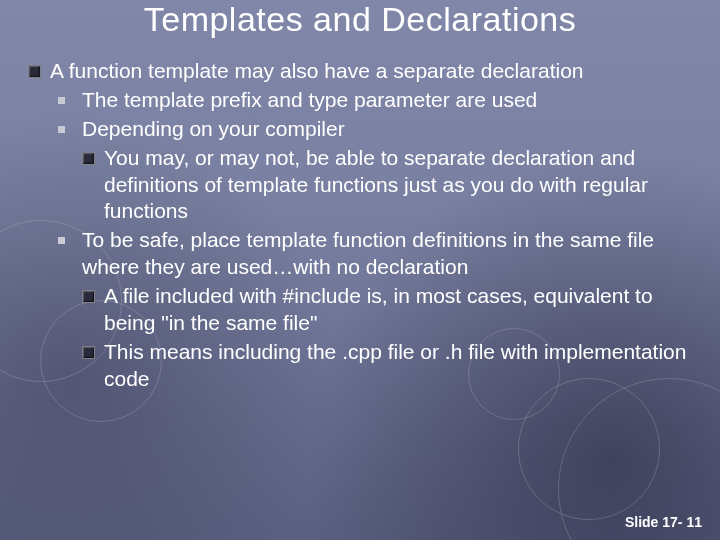  What do you see at coordinates (391, 186) in the screenshot?
I see `bullet-level3: You may, or may not, be able to separate…` at bounding box center [391, 186].